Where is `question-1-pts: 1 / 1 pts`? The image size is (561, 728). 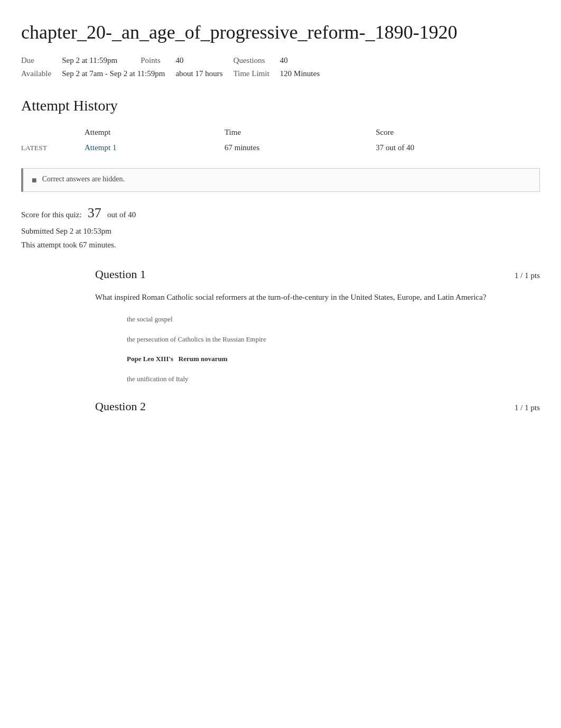
question-1-pts: 1 / 1 pts is located at coordinates (527, 276).